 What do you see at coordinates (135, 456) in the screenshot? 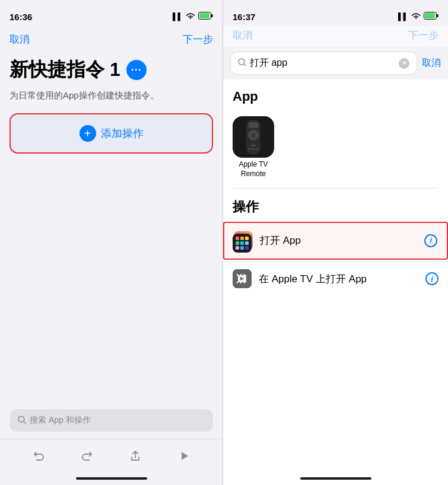
I see `share-button` at bounding box center [135, 456].